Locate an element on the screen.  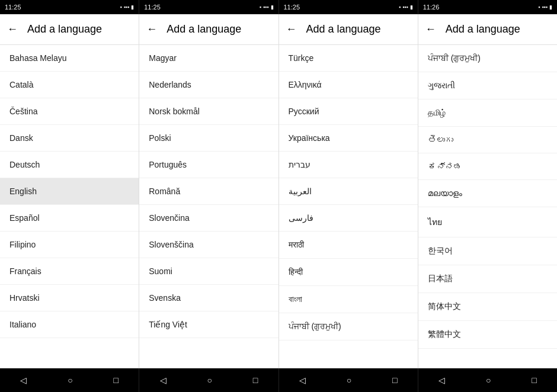
list-item: Català is located at coordinates (69, 85).